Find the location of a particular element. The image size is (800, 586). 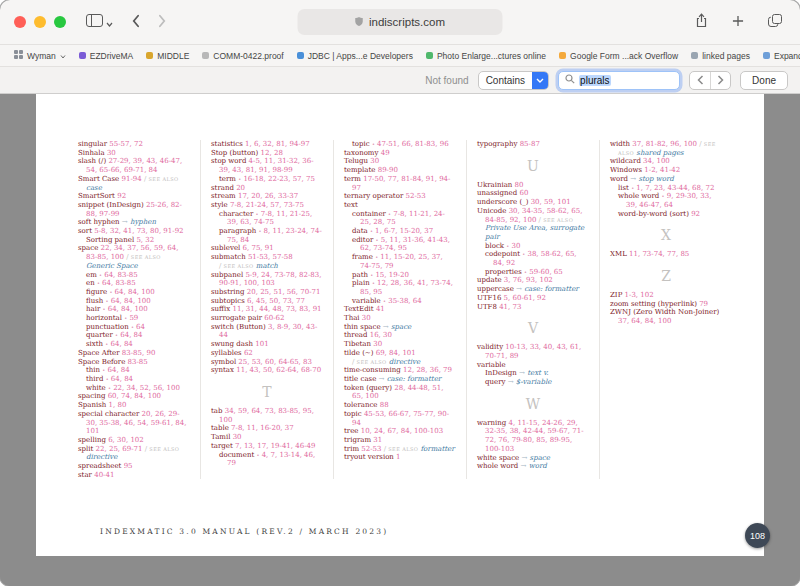

page-links: 5, 32 is located at coordinates (145, 240).